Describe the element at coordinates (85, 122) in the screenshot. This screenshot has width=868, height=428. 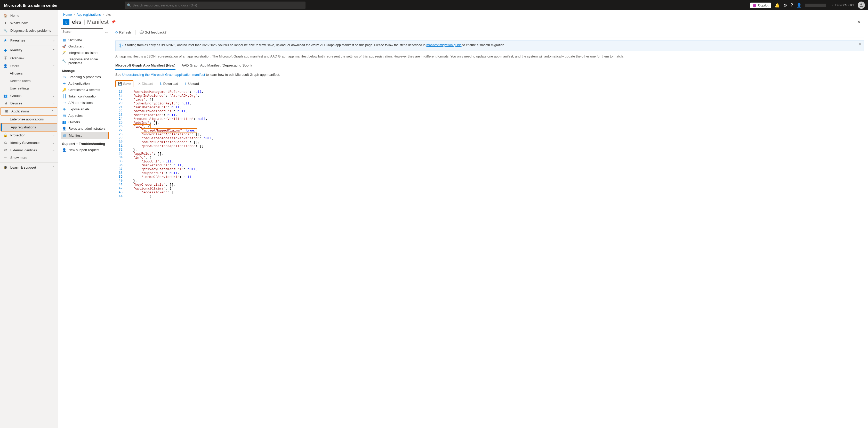
I see `menu-owners: 👥Owners` at that location.